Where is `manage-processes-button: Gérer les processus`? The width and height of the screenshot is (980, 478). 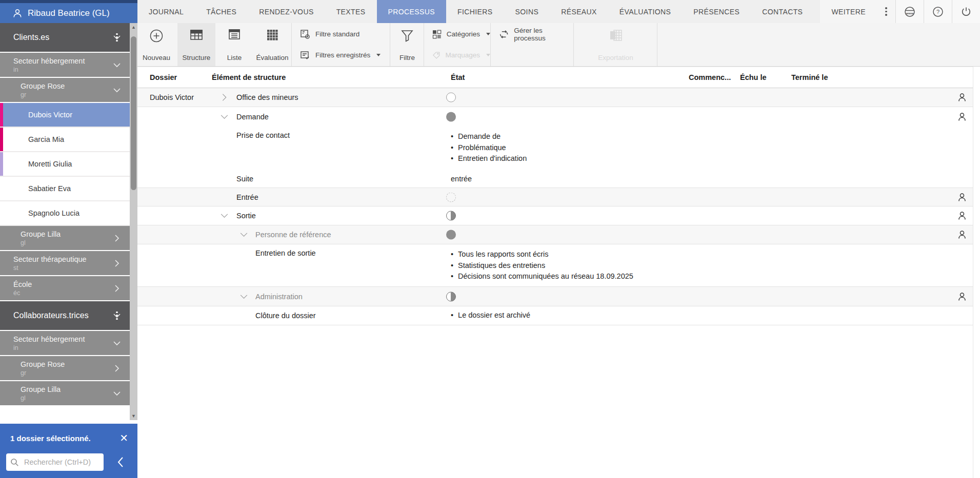
manage-processes-button: Gérer les processus is located at coordinates (532, 34).